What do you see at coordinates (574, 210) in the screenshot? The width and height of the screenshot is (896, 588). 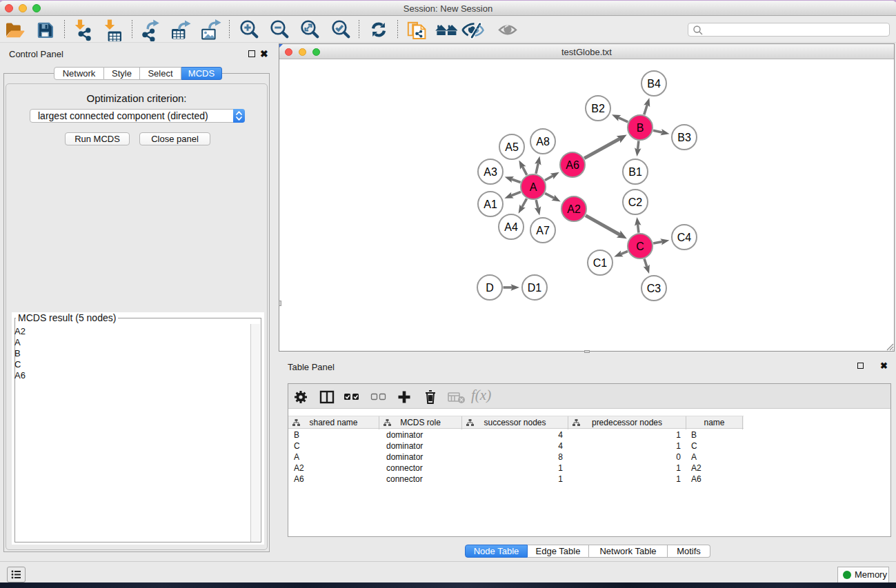 I see `svg-text: A2` at bounding box center [574, 210].